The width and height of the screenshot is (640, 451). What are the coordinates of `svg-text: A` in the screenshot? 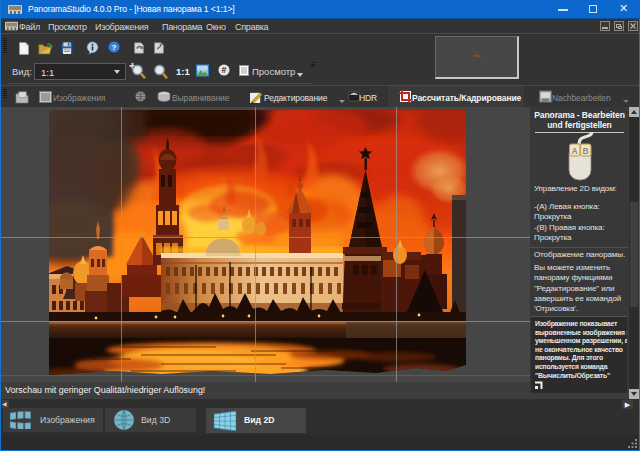 It's located at (574, 151).